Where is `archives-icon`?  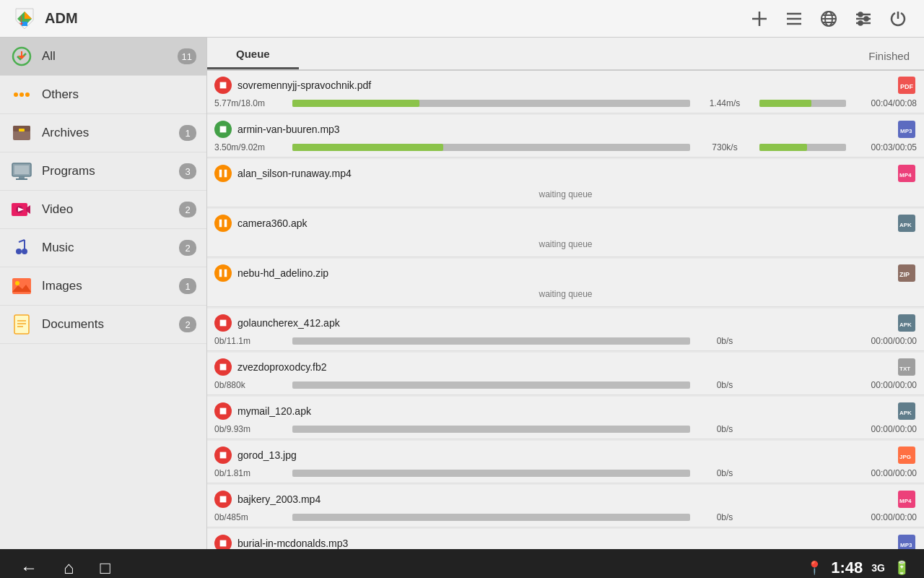
archives-icon is located at coordinates (22, 133).